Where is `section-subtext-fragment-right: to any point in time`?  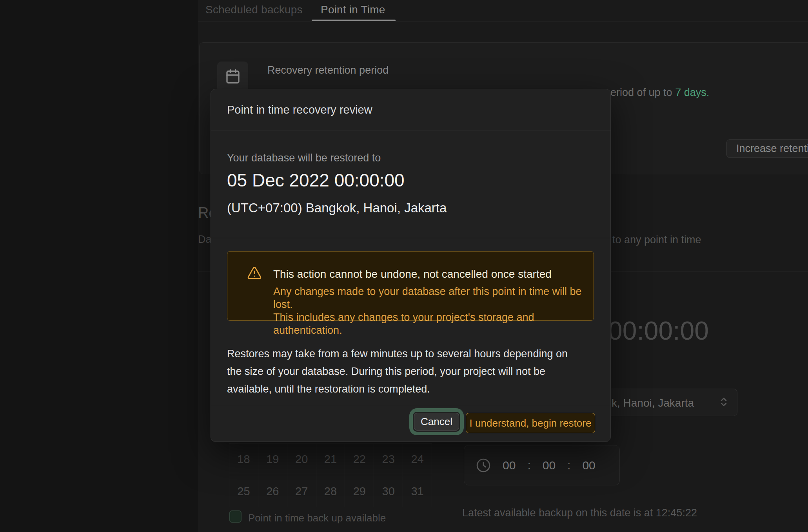 section-subtext-fragment-right: to any point in time is located at coordinates (657, 240).